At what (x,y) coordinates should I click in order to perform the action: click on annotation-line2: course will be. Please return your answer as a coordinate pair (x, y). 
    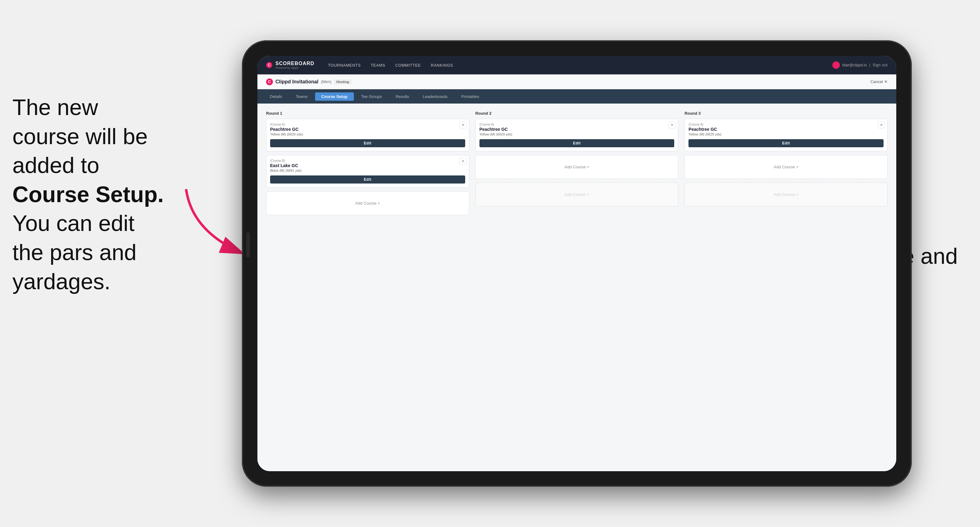
    Looking at the image, I should click on (80, 136).